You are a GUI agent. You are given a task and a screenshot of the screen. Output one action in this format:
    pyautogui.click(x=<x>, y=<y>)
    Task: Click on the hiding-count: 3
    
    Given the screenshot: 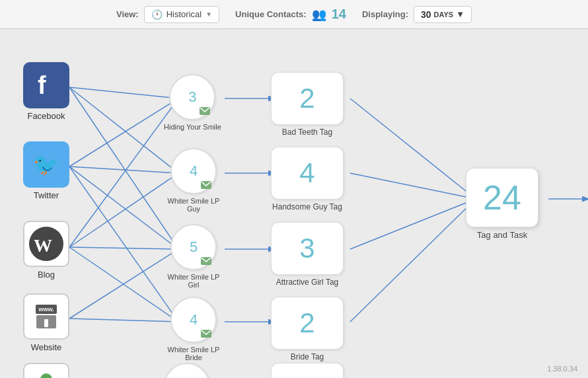 What is the action you would take?
    pyautogui.click(x=192, y=97)
    